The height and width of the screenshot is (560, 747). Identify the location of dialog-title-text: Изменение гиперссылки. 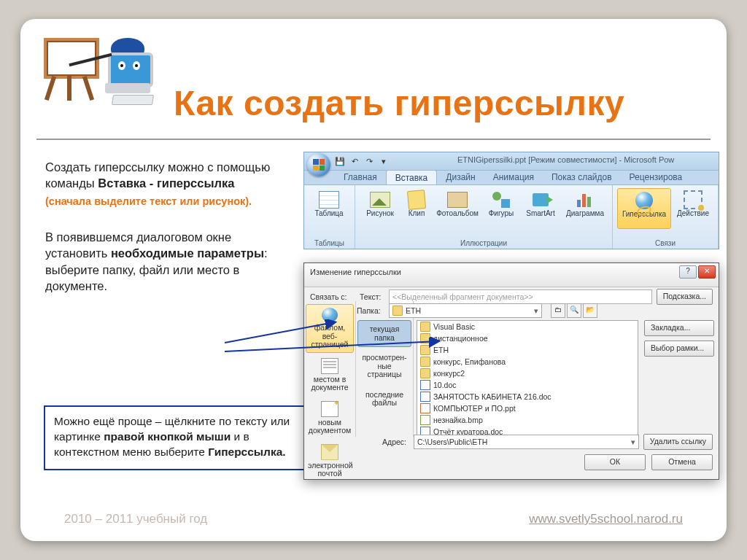
(356, 272).